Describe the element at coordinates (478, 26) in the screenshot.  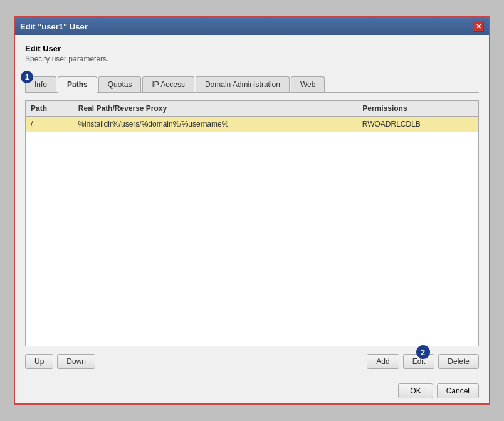
I see `close-button: ✕` at that location.